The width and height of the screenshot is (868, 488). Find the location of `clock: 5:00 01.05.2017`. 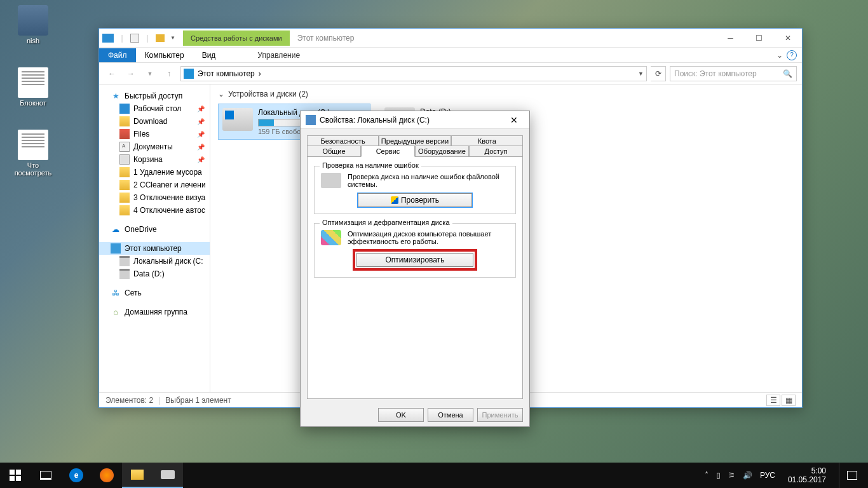

clock: 5:00 01.05.2017 is located at coordinates (807, 475).